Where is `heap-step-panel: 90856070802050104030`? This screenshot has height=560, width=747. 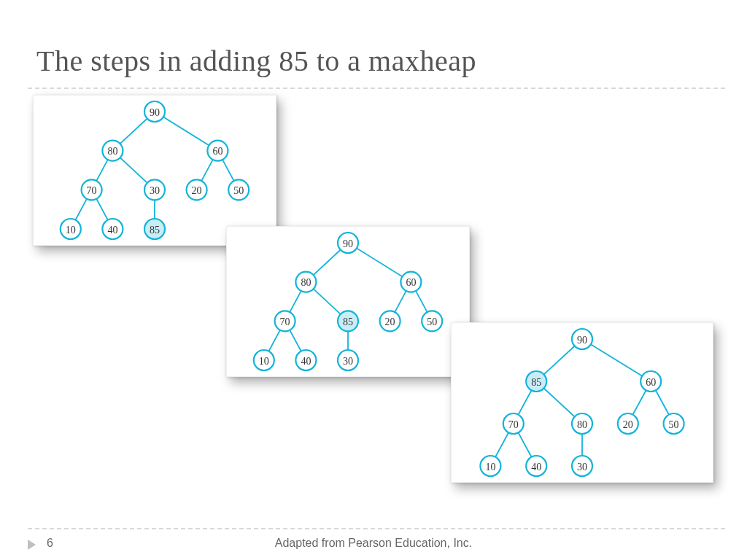 heap-step-panel: 90856070802050104030 is located at coordinates (582, 402).